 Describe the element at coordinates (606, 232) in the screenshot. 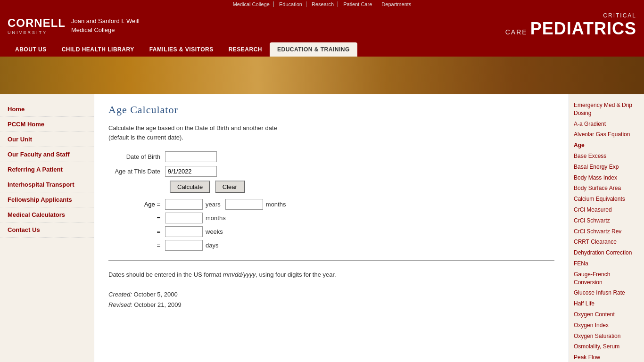

I see `right-link-crcl-schwartz-rev: CrCl Schwartz Rev` at that location.